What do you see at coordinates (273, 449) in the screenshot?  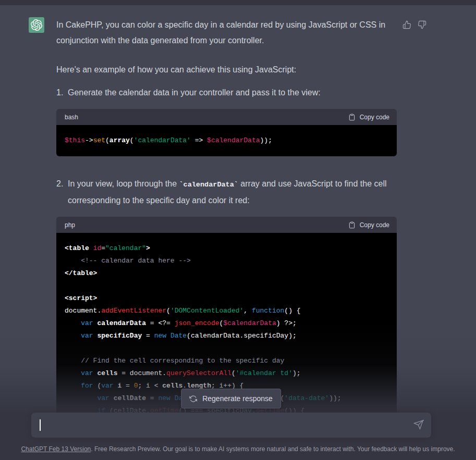 I see `footer-disclaimer: . Free Research Preview. Our goal is to …` at bounding box center [273, 449].